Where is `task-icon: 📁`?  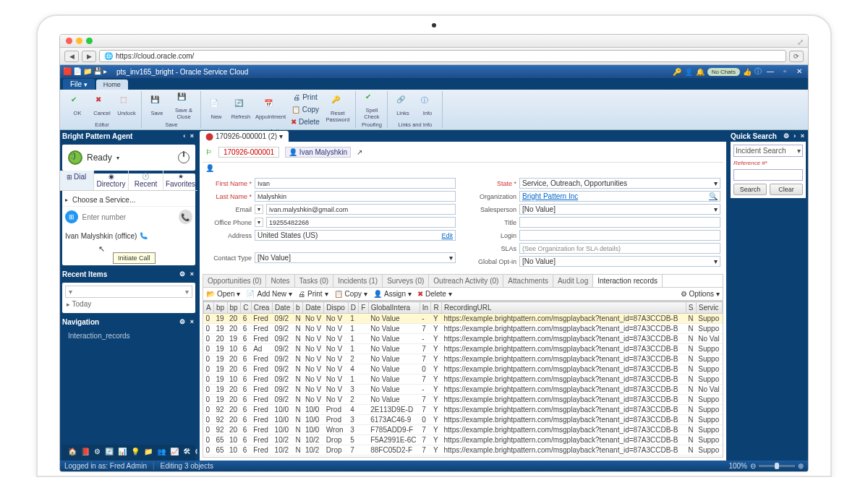 task-icon: 📁 is located at coordinates (148, 453).